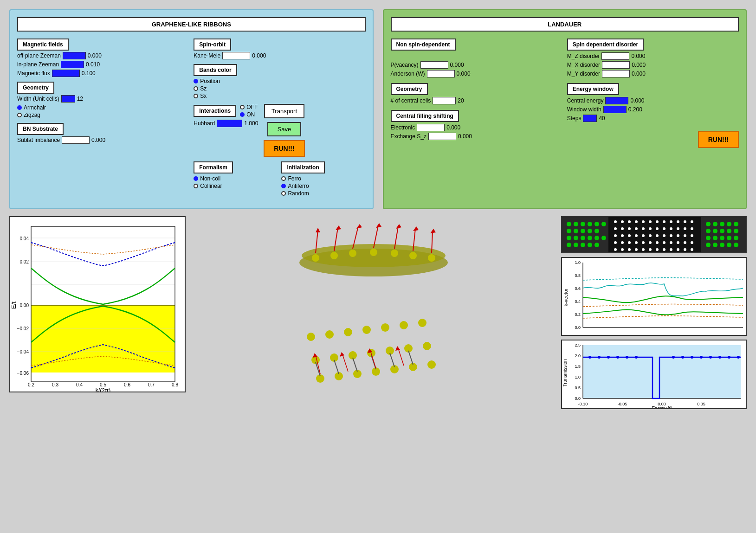 This screenshot has width=756, height=533. I want to click on formalism-label: Formalism, so click(213, 167).